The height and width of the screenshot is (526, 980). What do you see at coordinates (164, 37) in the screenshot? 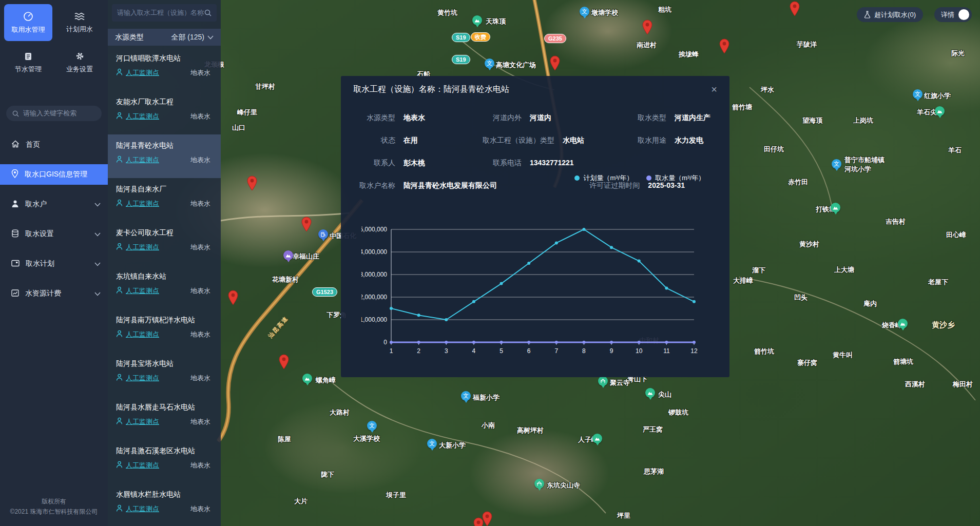
I see `water-source-filter: 水源类型 全部 (125)` at bounding box center [164, 37].